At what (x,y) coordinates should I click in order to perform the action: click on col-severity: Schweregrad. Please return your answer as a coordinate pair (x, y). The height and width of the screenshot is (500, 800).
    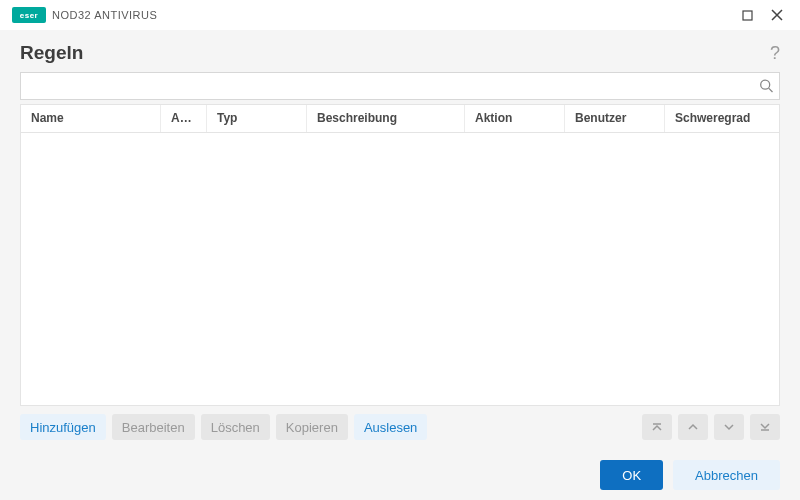
    Looking at the image, I should click on (722, 118).